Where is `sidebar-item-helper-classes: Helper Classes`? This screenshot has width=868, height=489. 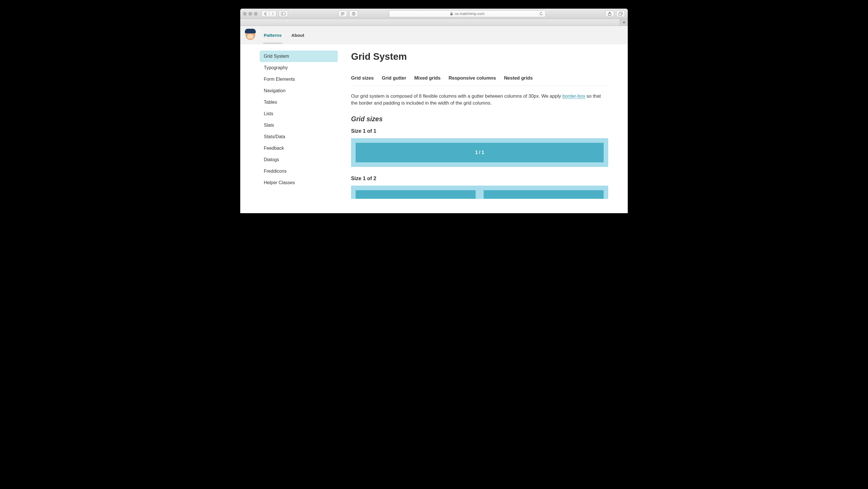
sidebar-item-helper-classes: Helper Classes is located at coordinates (299, 183).